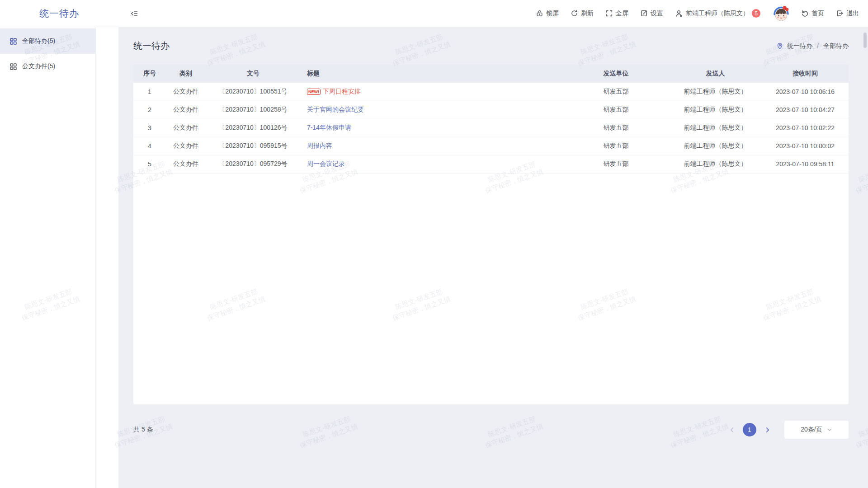 The height and width of the screenshot is (488, 868). Describe the element at coordinates (805, 92) in the screenshot. I see `cell-receive-time: 2023-07-10 10:06:16` at that location.